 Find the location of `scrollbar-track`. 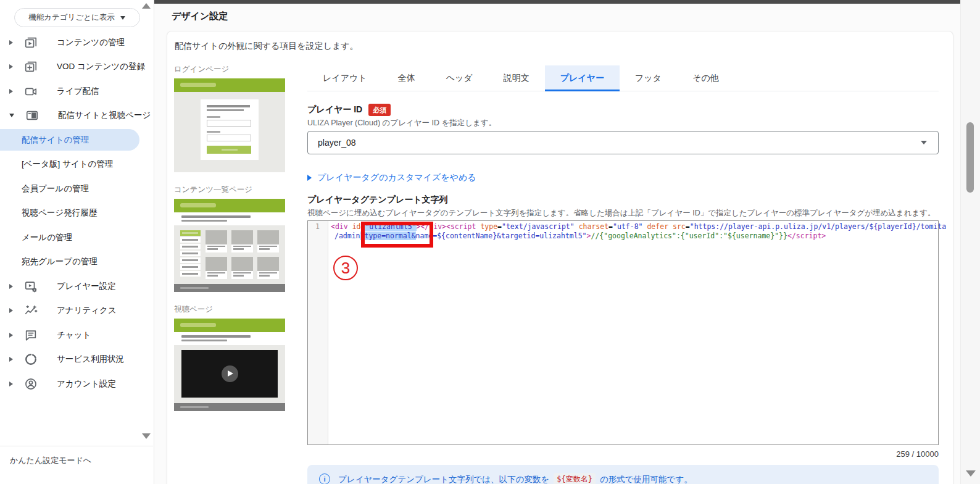

scrollbar-track is located at coordinates (970, 242).